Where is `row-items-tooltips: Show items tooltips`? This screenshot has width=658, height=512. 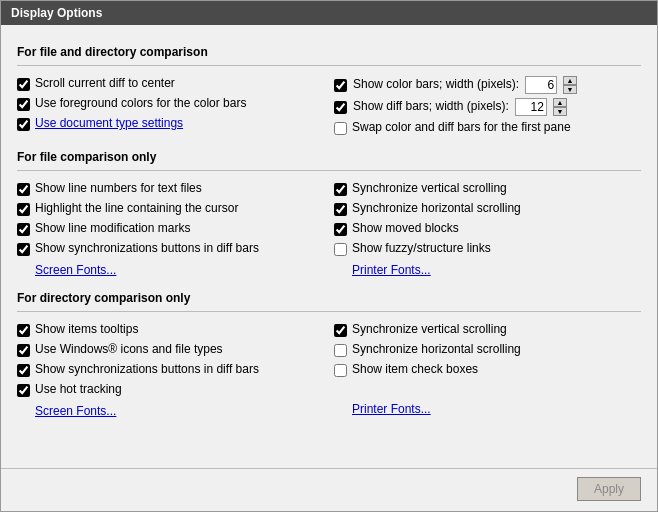 row-items-tooltips: Show items tooltips is located at coordinates (170, 330).